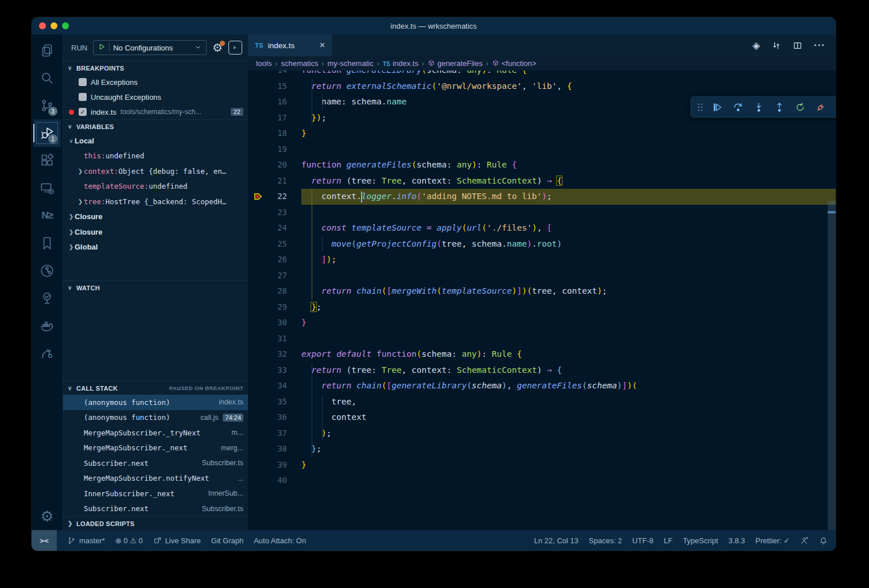 This screenshot has width=869, height=588. I want to click on current-step-icon, so click(258, 196).